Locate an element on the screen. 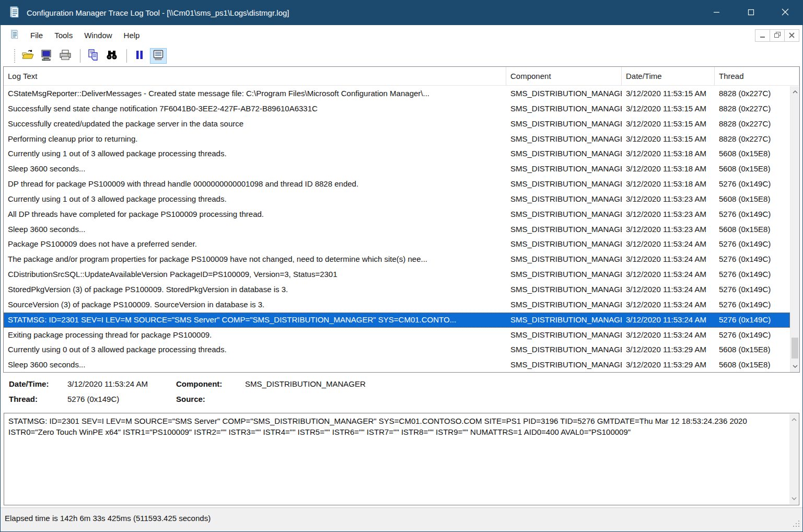 Image resolution: width=803 pixels, height=532 pixels. table-row: The package and/or program properties fo… is located at coordinates (397, 259).